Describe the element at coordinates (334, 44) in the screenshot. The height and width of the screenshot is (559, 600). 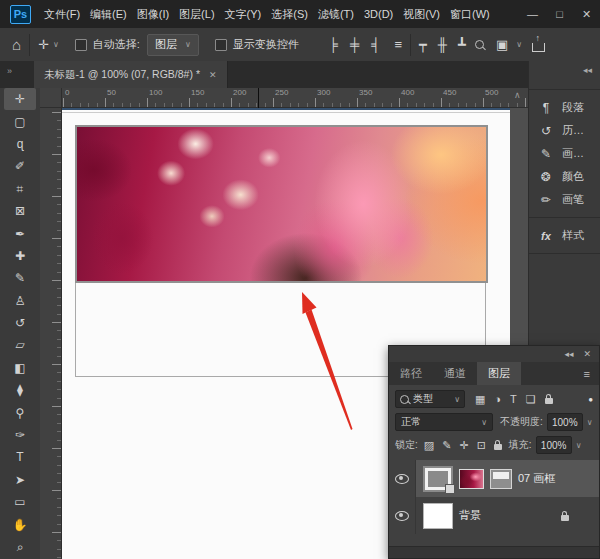
I see `align-left-icon: ╞` at that location.